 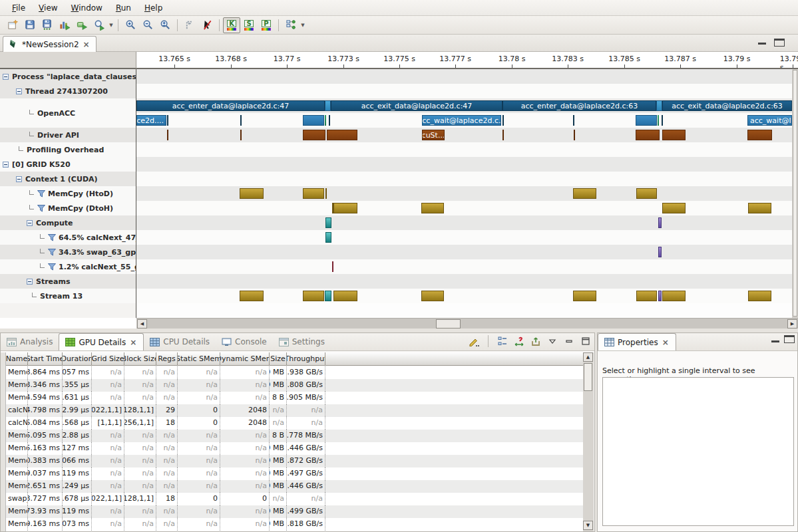 I want to click on tree-row-64-5-calcnext-47-: 64.5% calcNext_47_..., so click(x=68, y=237).